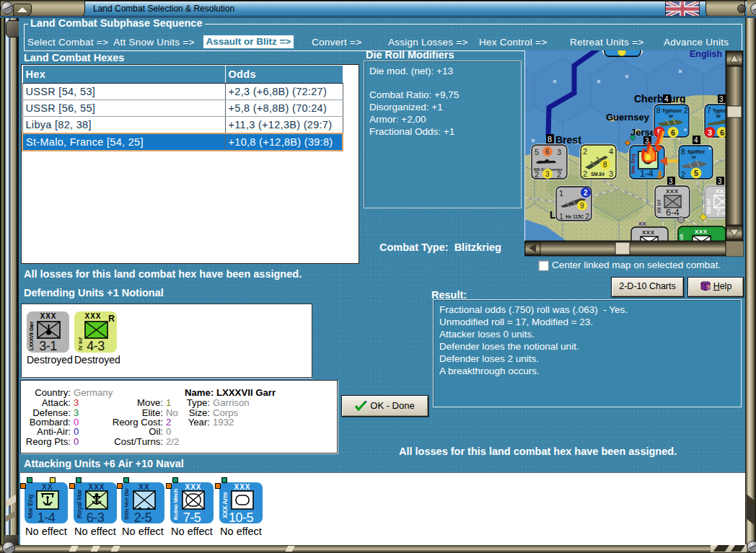  I want to click on svg-text: Mar Eng, so click(633, 164).